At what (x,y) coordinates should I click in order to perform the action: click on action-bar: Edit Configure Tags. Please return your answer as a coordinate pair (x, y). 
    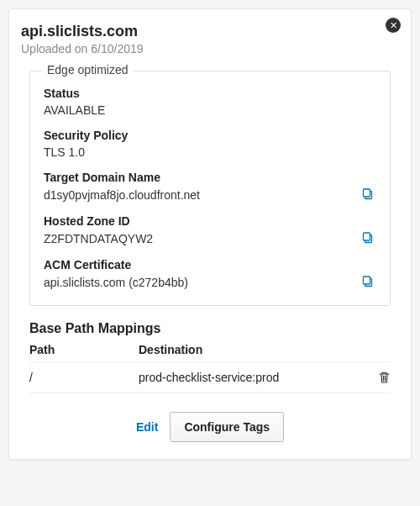
    Looking at the image, I should click on (210, 427).